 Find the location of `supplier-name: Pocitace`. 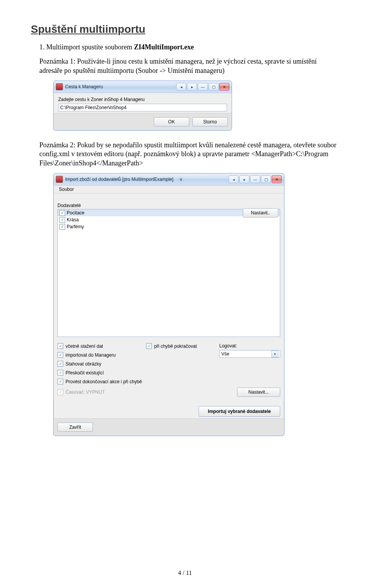

supplier-name: Pocitace is located at coordinates (154, 213).